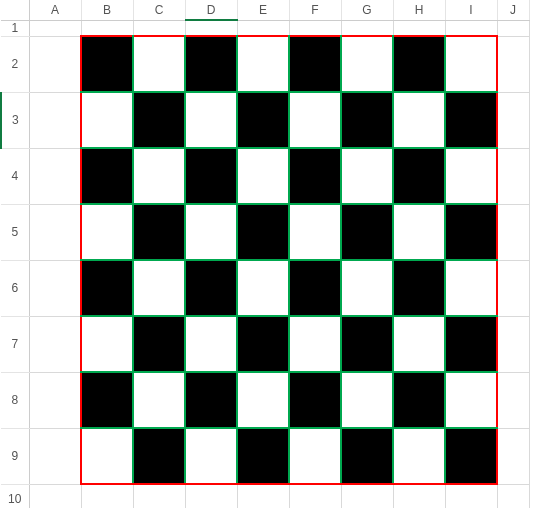 This screenshot has width=552, height=508. Describe the element at coordinates (471, 400) in the screenshot. I see `cell-I8` at that location.